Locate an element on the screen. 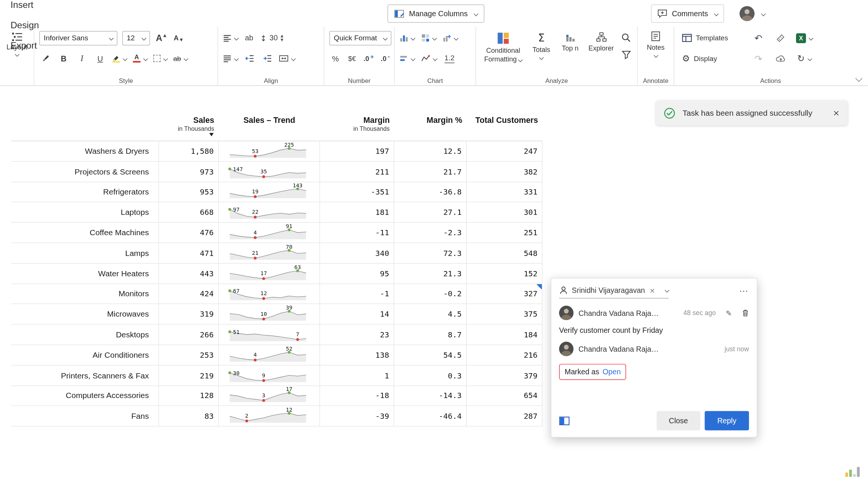  toast-close-icon: × is located at coordinates (836, 113).